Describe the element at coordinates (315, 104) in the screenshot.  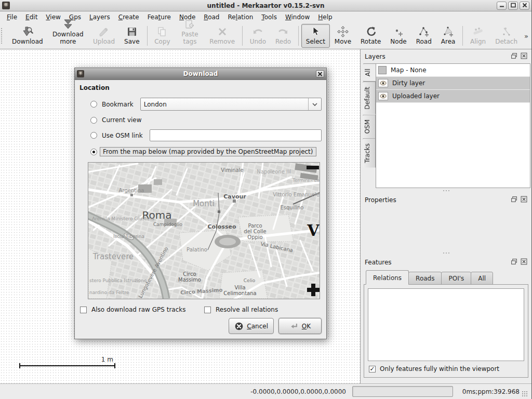
I see `chevron-down-icon` at that location.